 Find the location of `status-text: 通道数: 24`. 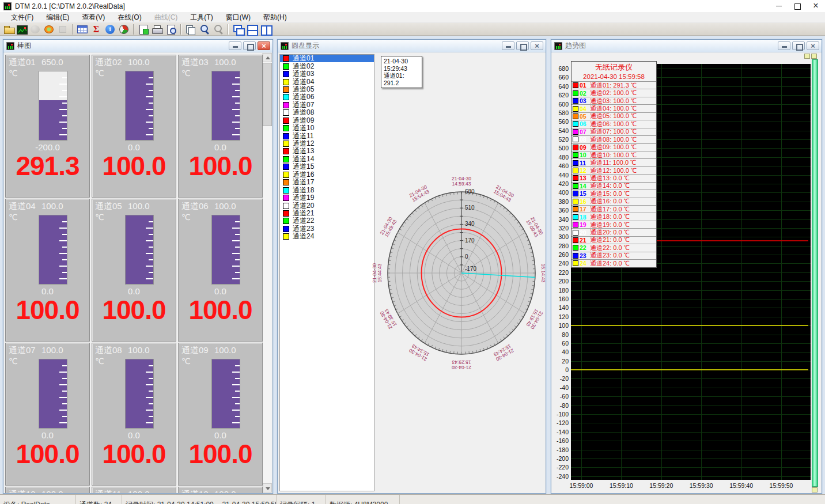

status-text: 通道数: 24 is located at coordinates (96, 502).